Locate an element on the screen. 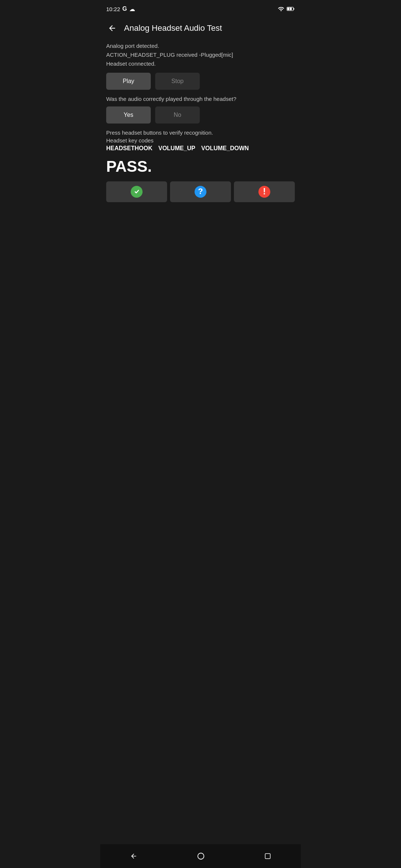  google-icon: G is located at coordinates (125, 9).